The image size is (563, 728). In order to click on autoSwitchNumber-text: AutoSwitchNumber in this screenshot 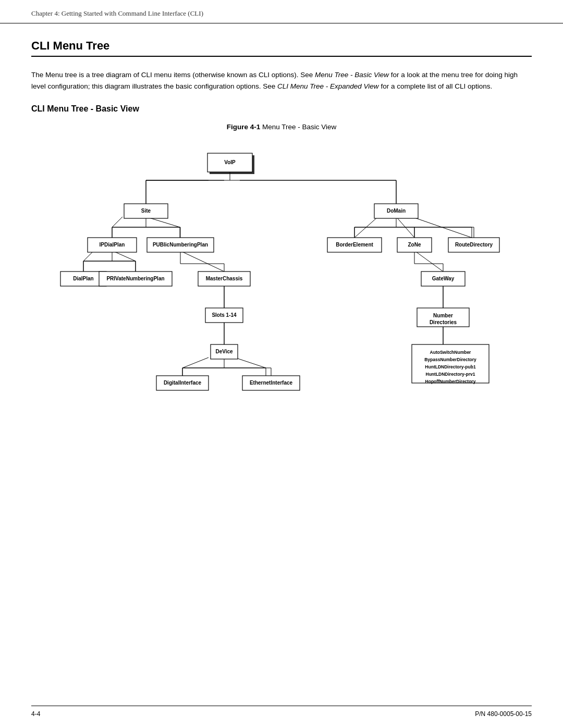, I will do `click(451, 352)`.